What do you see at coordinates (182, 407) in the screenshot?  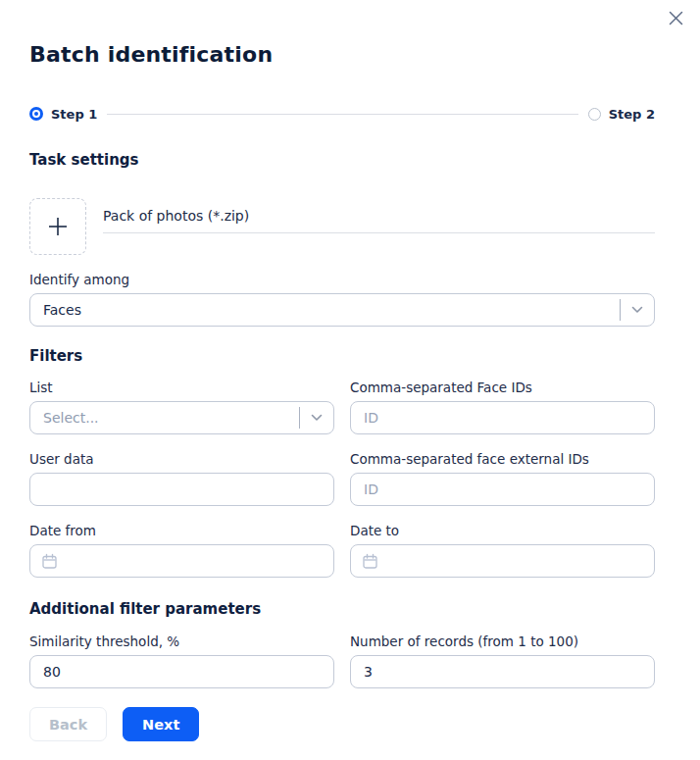 I see `list-field-group: List Select...` at bounding box center [182, 407].